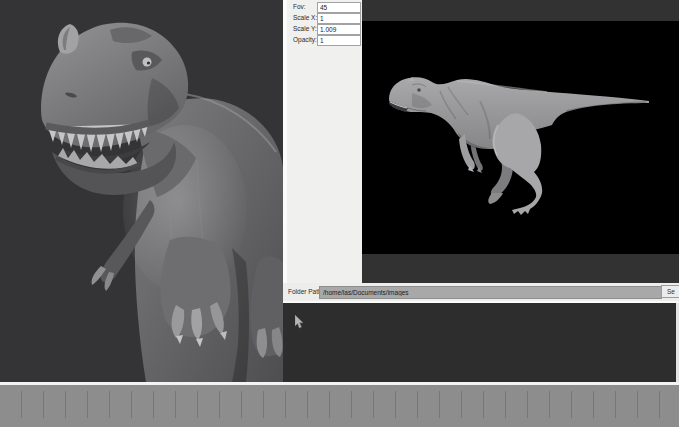  Describe the element at coordinates (301, 323) in the screenshot. I see `mouse-cursor-icon` at that location.